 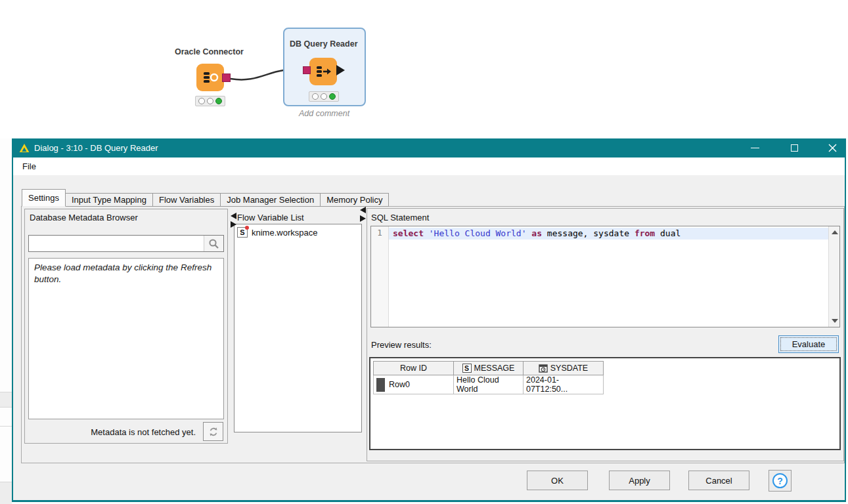 What do you see at coordinates (323, 72) in the screenshot?
I see `node-db-query-reader` at bounding box center [323, 72].